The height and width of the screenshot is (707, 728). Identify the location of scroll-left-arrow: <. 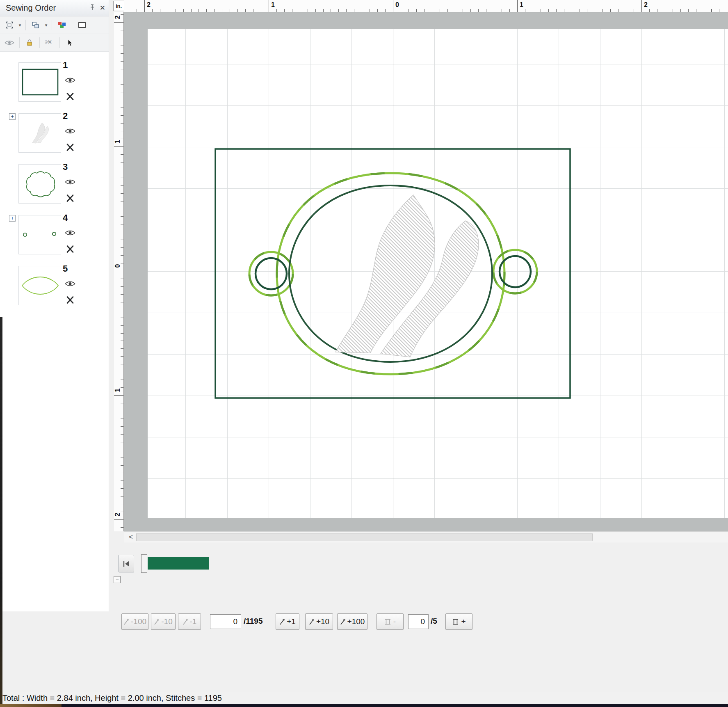
(131, 537).